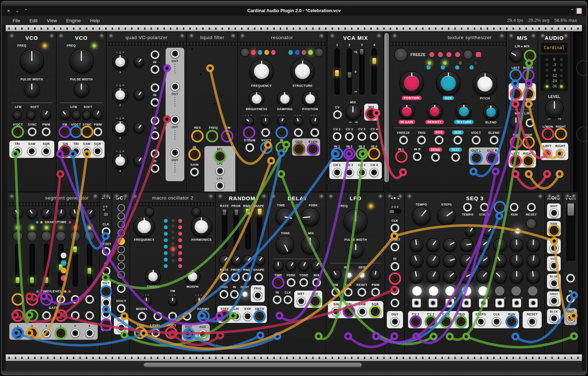 The height and width of the screenshot is (376, 588). Describe the element at coordinates (61, 236) in the screenshot. I see `segment-button` at that location.